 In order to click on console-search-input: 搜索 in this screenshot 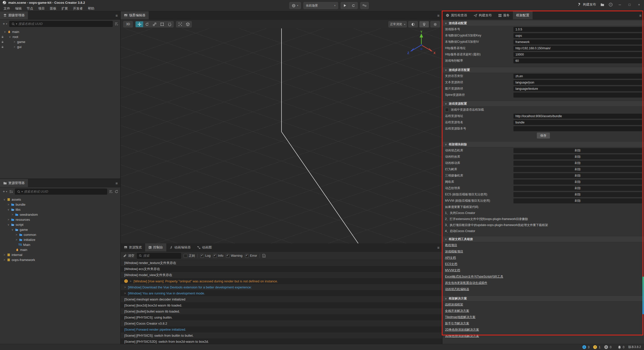, I will do `click(159, 256)`.